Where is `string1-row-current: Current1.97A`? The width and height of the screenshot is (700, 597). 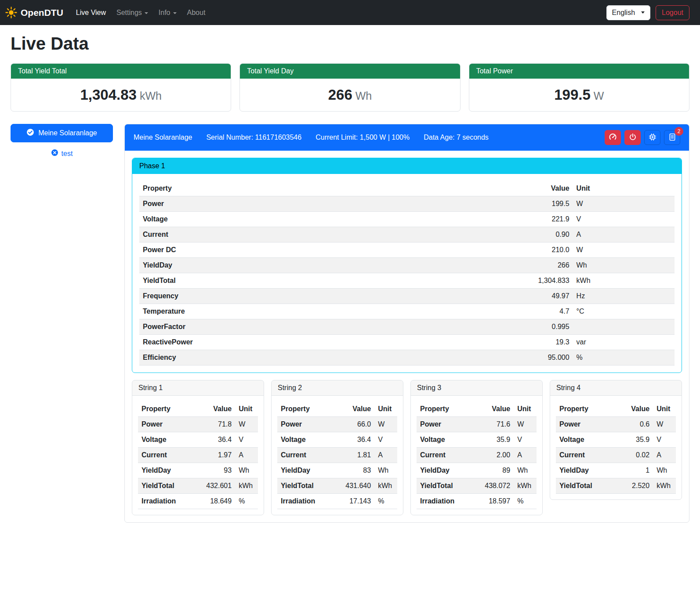
string1-row-current: Current1.97A is located at coordinates (198, 455).